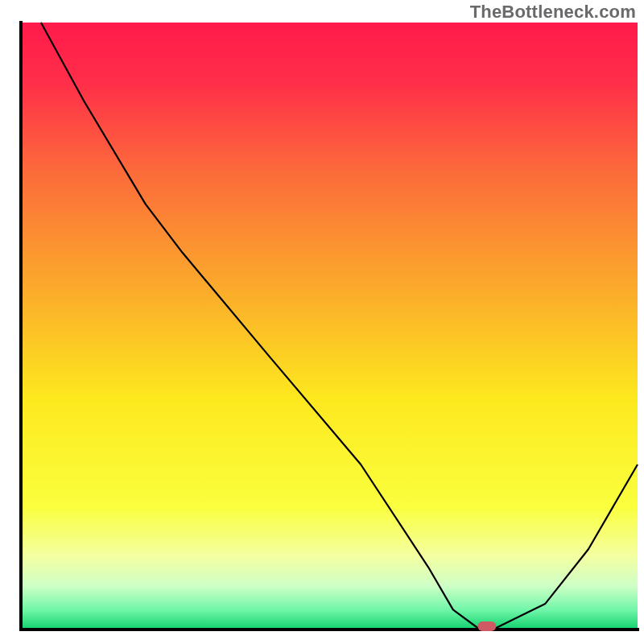 This screenshot has height=644, width=644. Describe the element at coordinates (486, 626) in the screenshot. I see `optimal-range-marker` at that location.